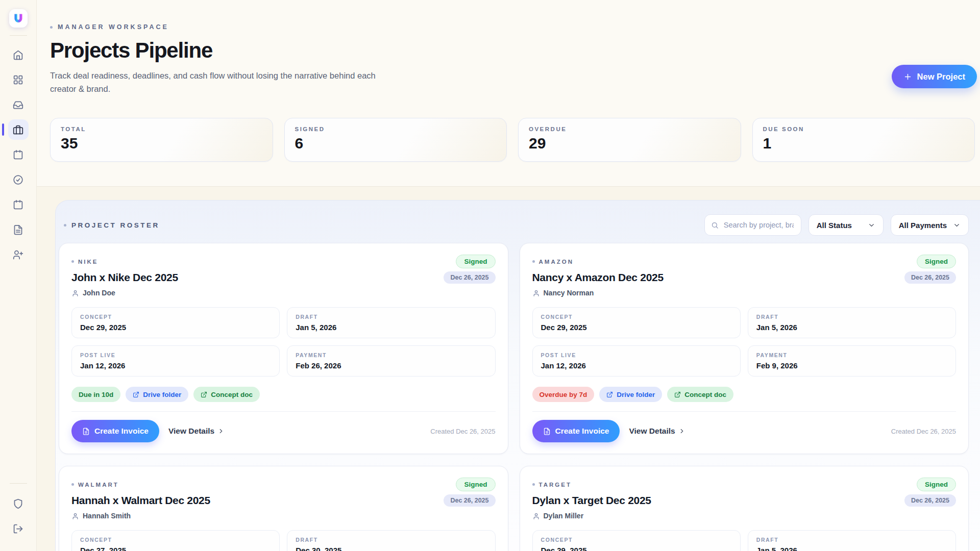 This screenshot has height=551, width=980. I want to click on created-date: Created Dec 26, 2025, so click(924, 432).